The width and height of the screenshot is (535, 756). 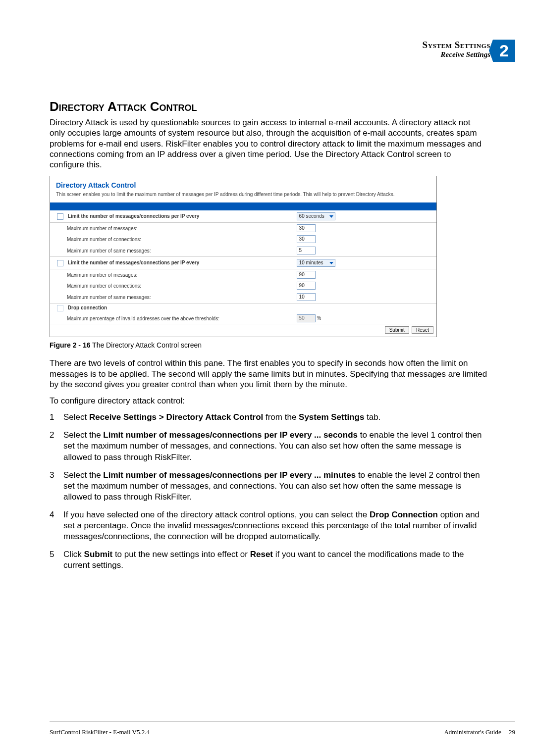 What do you see at coordinates (504, 50) in the screenshot?
I see `chapter-number-badge: 2` at bounding box center [504, 50].